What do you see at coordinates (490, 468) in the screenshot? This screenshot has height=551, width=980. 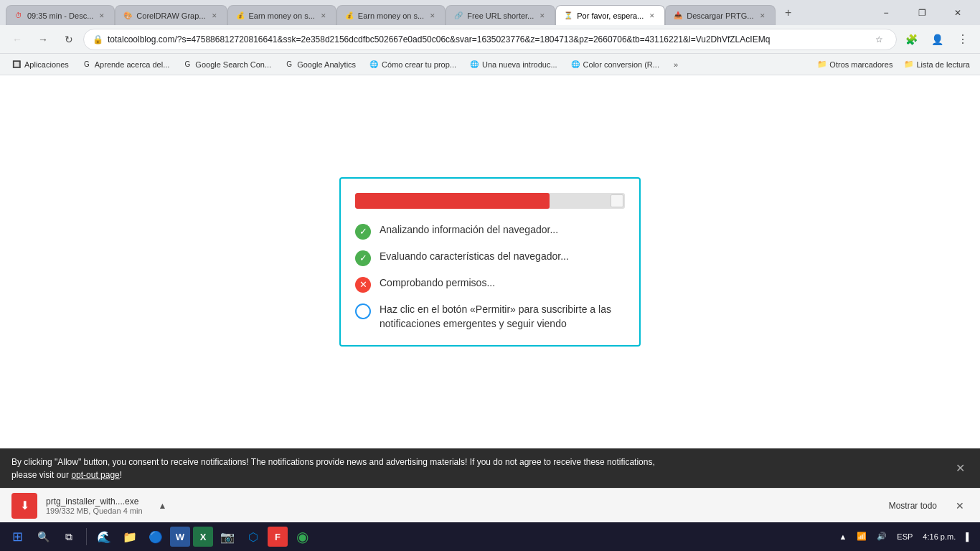 I see `bottom-notification-bar: By clicking "Allow" button, you consent …` at bounding box center [490, 468].